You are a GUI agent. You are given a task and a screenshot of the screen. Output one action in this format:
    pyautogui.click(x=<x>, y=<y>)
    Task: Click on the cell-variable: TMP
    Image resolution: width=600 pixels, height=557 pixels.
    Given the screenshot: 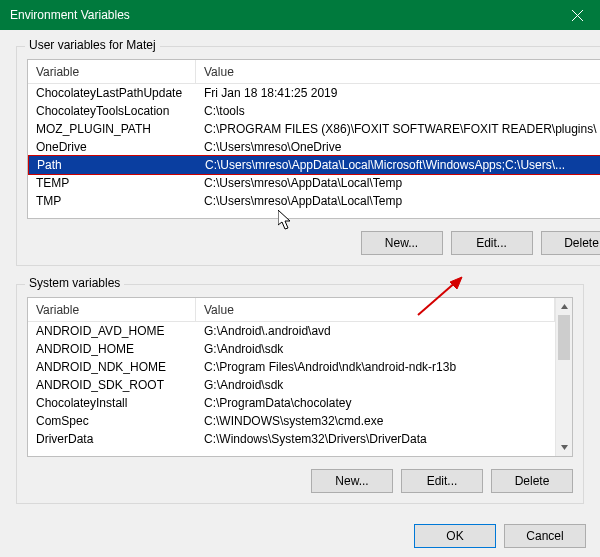 What is the action you would take?
    pyautogui.click(x=112, y=201)
    